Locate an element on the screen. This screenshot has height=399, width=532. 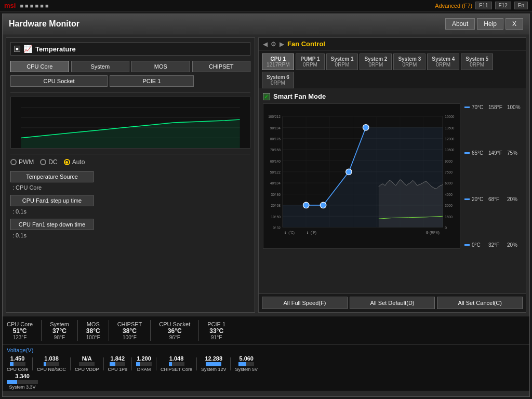
smart-fan-header: ✓ Smart Fan Mode is located at coordinates (392, 97).